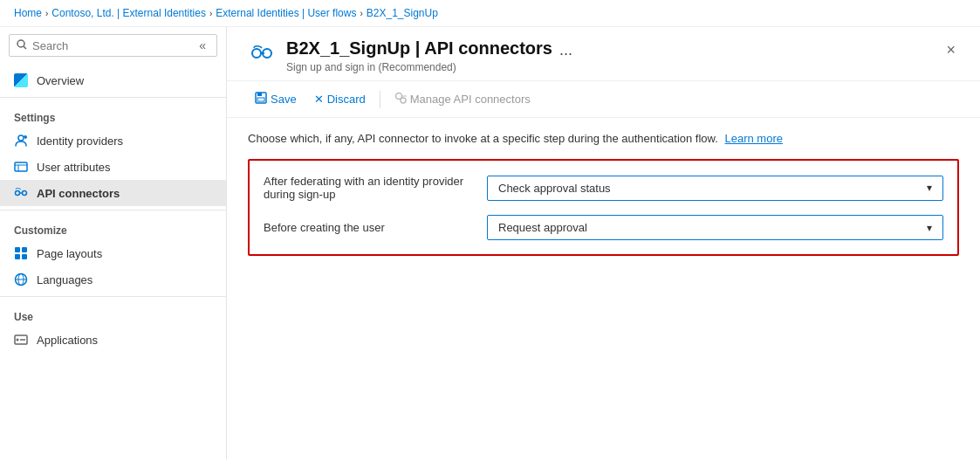 This screenshot has width=980, height=462. I want to click on user-attributes-icon, so click(21, 167).